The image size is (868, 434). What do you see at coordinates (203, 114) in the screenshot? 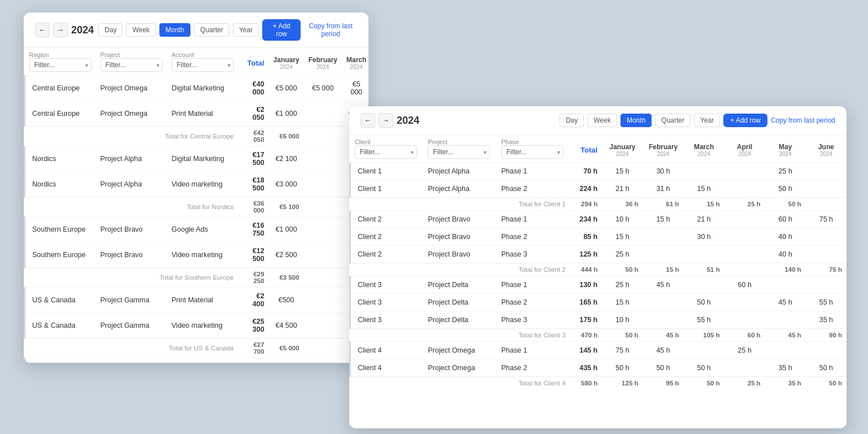
I see `cell-account: Print Material` at bounding box center [203, 114].